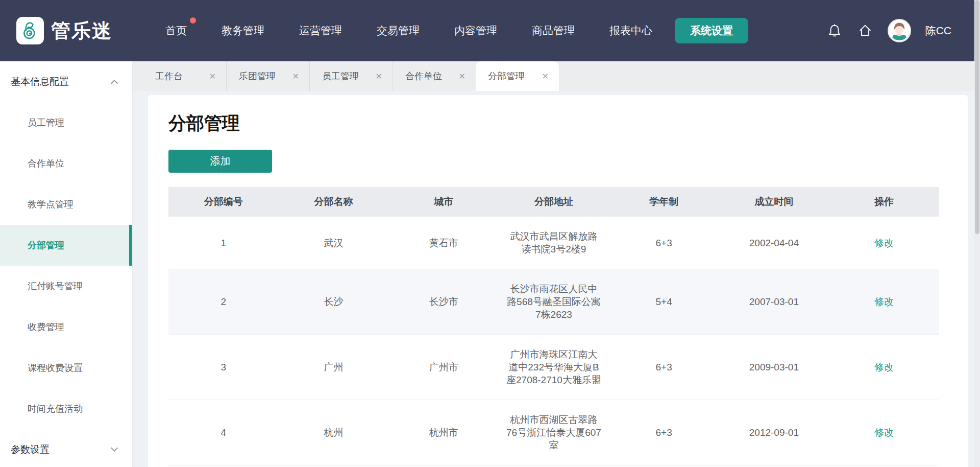 Image resolution: width=980 pixels, height=467 pixels. What do you see at coordinates (64, 31) in the screenshot?
I see `brand: 管乐迷` at bounding box center [64, 31].